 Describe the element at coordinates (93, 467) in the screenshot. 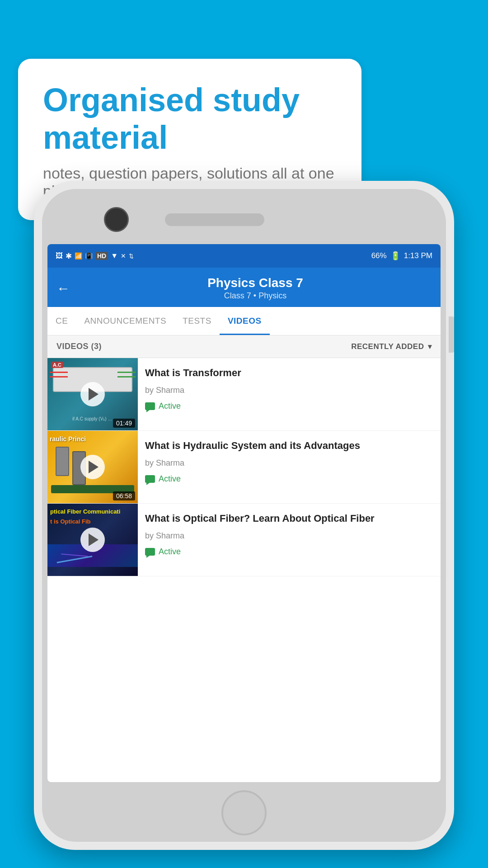

I see `video-thumb-2: raulic Princi 06:58` at that location.